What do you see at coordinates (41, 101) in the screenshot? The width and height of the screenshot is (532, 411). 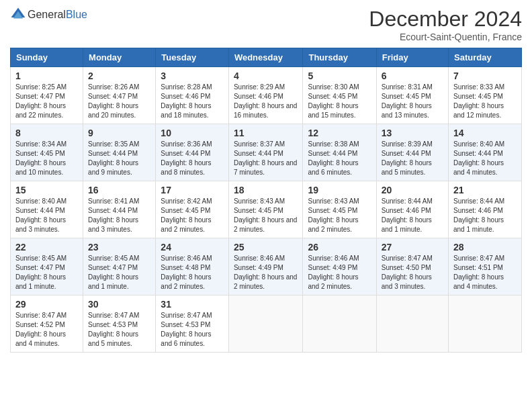 I see `day-info: Sunrise: 8:25 AMSunset: 4:47 PMDaylight:…` at bounding box center [41, 101].